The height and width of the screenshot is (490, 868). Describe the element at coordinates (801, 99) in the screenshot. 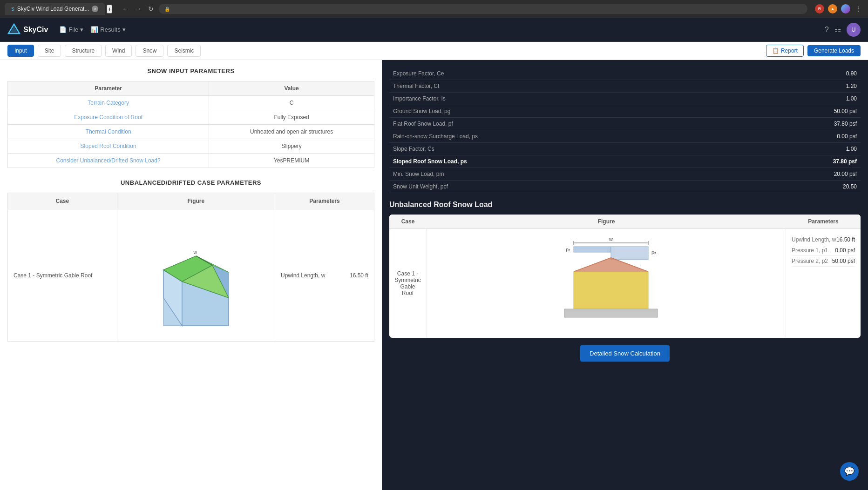

I see `result-value: 1.00` at that location.